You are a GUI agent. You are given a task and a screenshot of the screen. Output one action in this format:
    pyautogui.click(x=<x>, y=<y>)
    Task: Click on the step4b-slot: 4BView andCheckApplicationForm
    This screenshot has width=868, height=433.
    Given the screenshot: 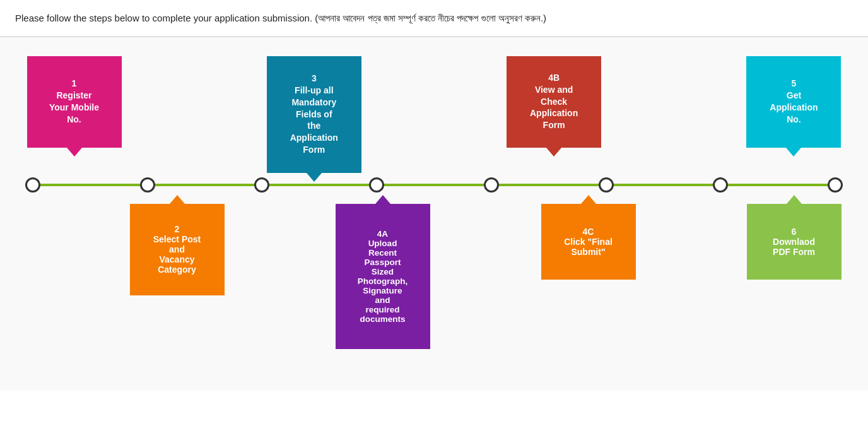 What is the action you would take?
    pyautogui.click(x=554, y=119)
    